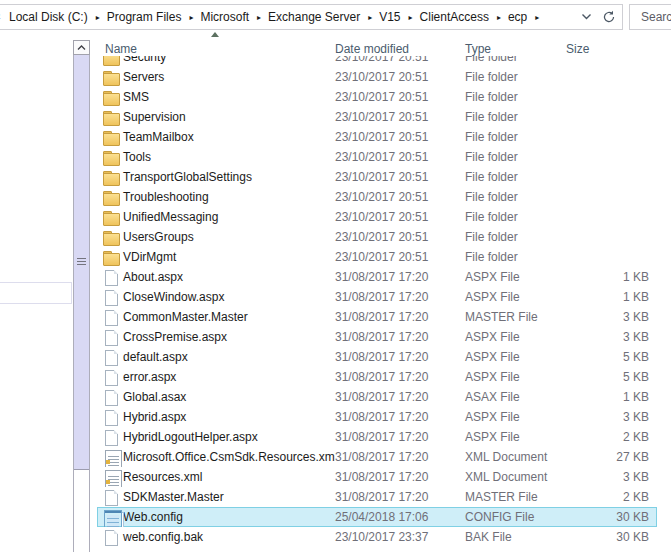  I want to click on scroll-up-button, so click(82, 48).